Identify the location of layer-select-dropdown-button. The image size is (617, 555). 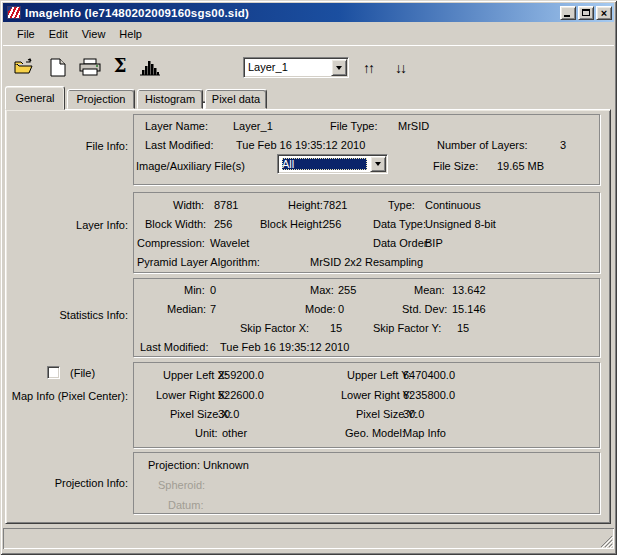
(339, 68).